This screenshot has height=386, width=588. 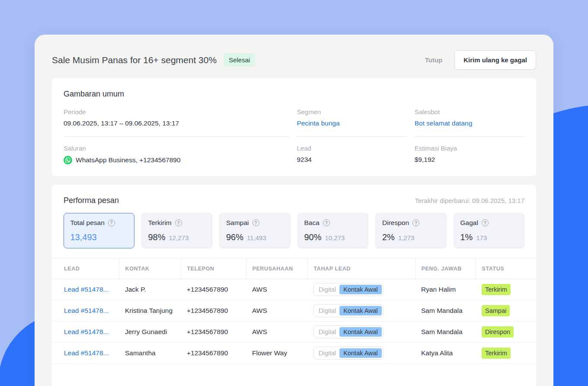 I want to click on stat-tile-gagal: Gagal?1%173, so click(x=489, y=231).